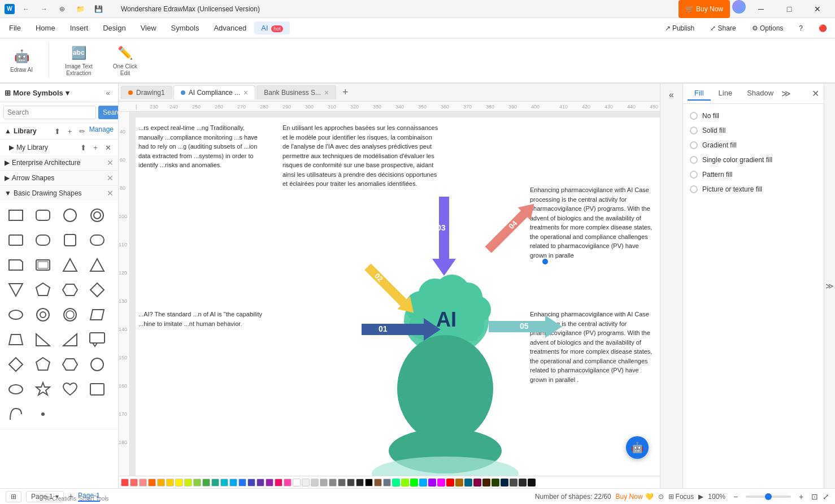 Image resolution: width=835 pixels, height=504 pixels. Describe the element at coordinates (43, 389) in the screenshot. I see `shape-star` at that location.